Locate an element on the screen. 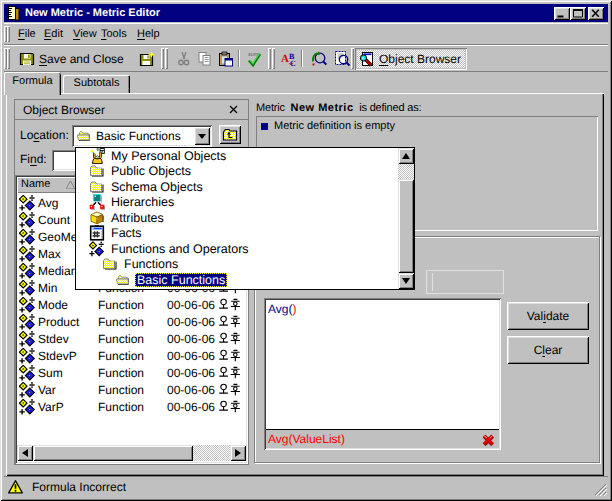 This screenshot has height=501, width=612. paste-icon is located at coordinates (226, 59).